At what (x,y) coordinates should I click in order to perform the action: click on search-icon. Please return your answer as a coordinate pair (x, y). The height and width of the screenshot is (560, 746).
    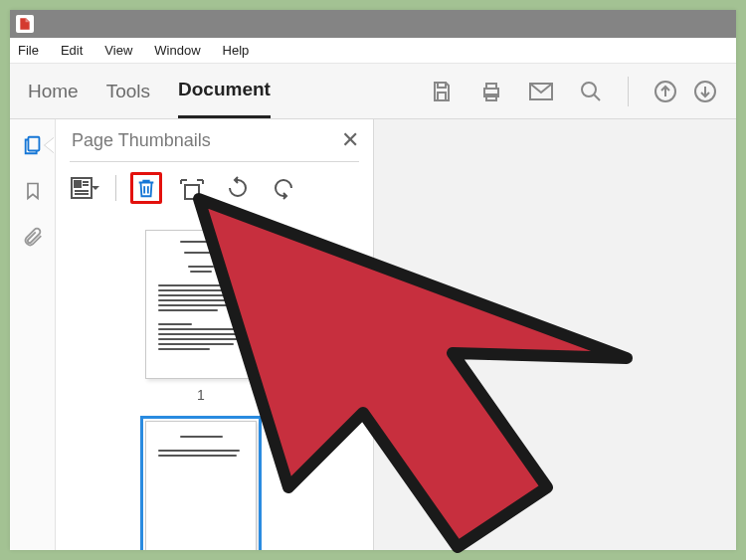
    Looking at the image, I should click on (591, 92).